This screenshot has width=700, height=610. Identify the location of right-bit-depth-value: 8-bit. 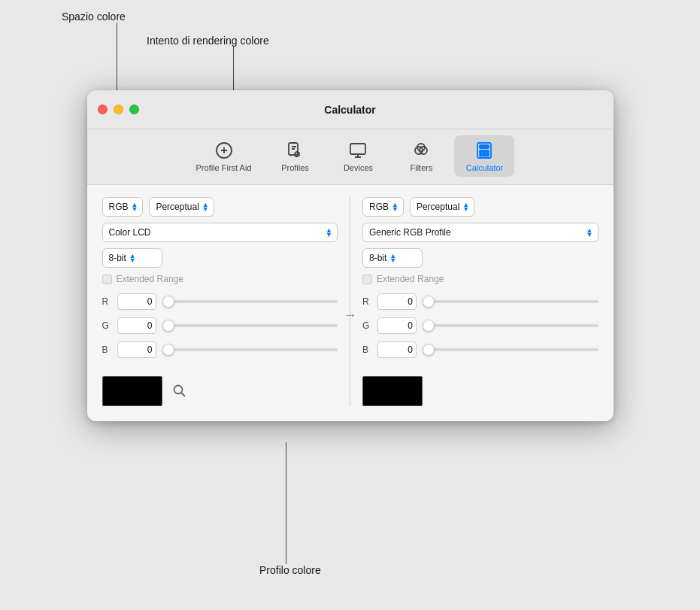
(377, 258).